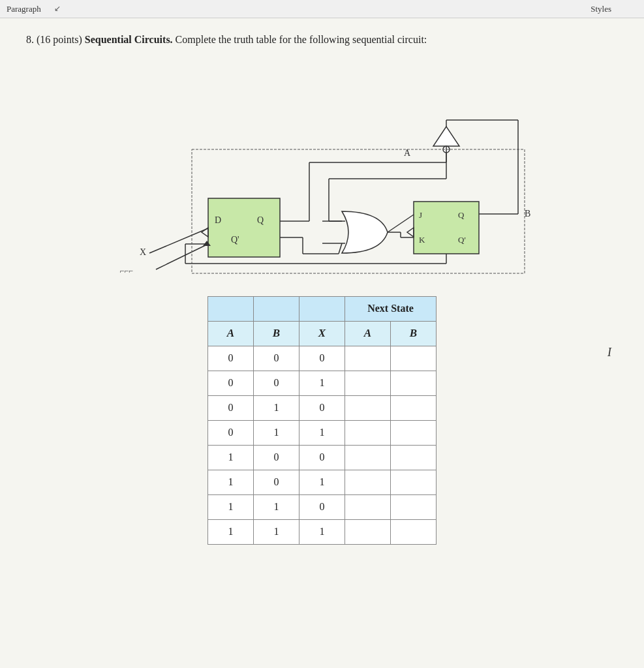  I want to click on col-header-empty3, so click(322, 309).